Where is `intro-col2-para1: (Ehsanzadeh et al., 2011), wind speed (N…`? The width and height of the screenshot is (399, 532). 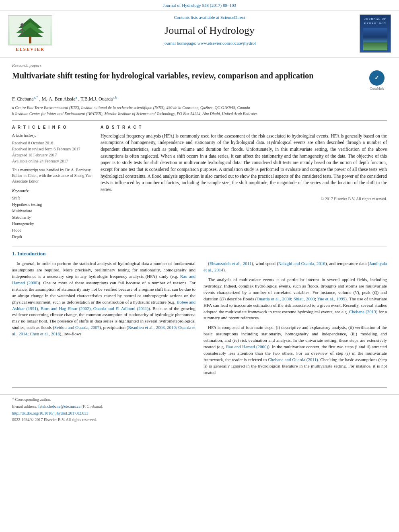 intro-col2-para1: (Ehsanzadeh et al., 2011), wind speed (N… is located at coordinates (295, 267).